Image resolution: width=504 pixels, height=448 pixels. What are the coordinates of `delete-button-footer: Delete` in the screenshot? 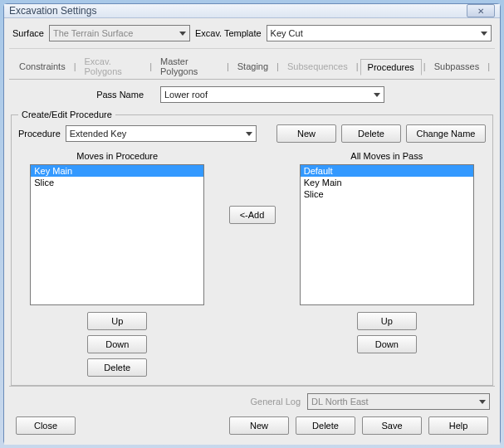 It's located at (325, 426).